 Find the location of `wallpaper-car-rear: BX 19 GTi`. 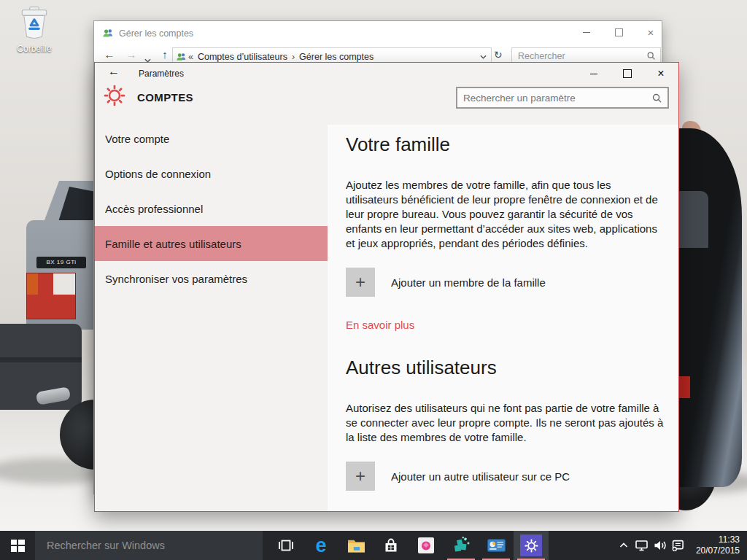

wallpaper-car-rear: BX 19 GTi is located at coordinates (47, 265).